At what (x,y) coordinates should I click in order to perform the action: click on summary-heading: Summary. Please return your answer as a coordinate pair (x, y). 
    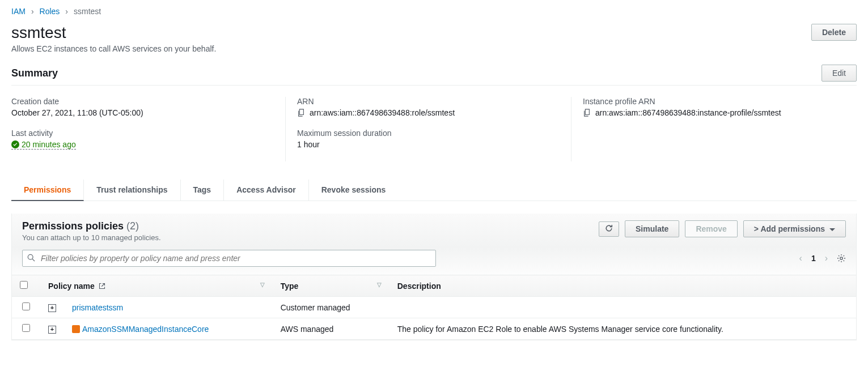
    Looking at the image, I should click on (35, 74).